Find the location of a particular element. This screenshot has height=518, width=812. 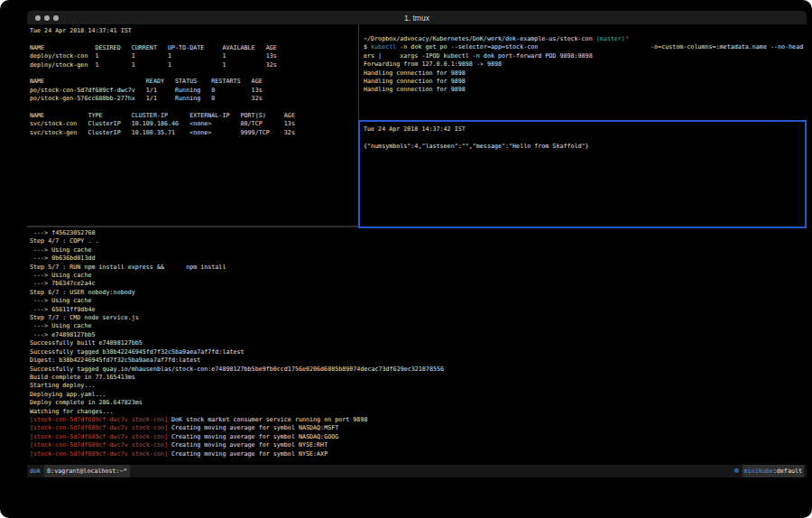

terminal-line: {"numsymbols":4,"lastseen":"","message":… is located at coordinates (583, 146).